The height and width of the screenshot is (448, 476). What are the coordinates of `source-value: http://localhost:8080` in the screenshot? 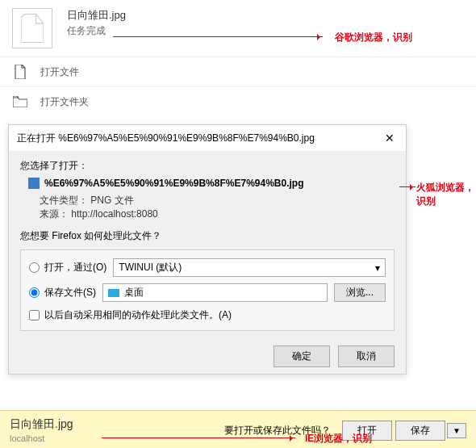 It's located at (115, 214).